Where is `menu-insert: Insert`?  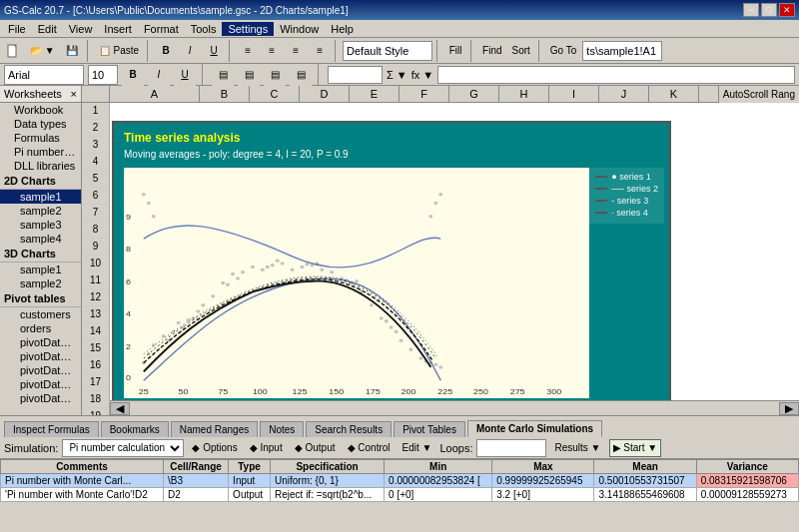
menu-insert: Insert is located at coordinates (118, 29).